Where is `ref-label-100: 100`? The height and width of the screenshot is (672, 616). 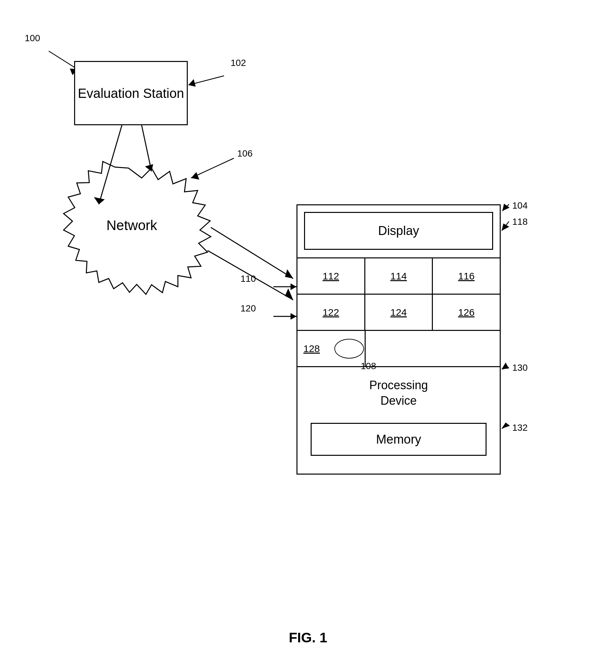
ref-label-100: 100 is located at coordinates (33, 38).